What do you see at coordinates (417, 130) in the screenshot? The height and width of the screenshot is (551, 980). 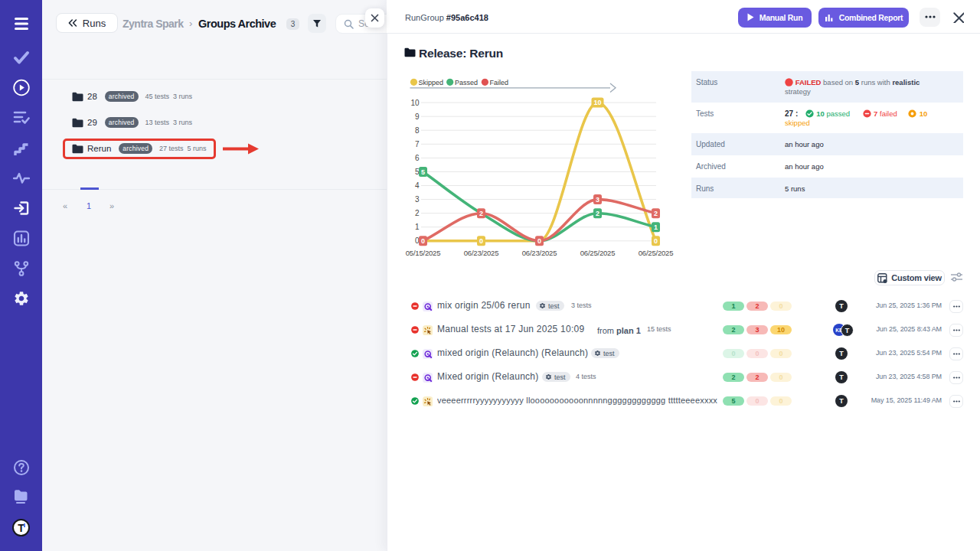 I see `svg-text: 8` at bounding box center [417, 130].